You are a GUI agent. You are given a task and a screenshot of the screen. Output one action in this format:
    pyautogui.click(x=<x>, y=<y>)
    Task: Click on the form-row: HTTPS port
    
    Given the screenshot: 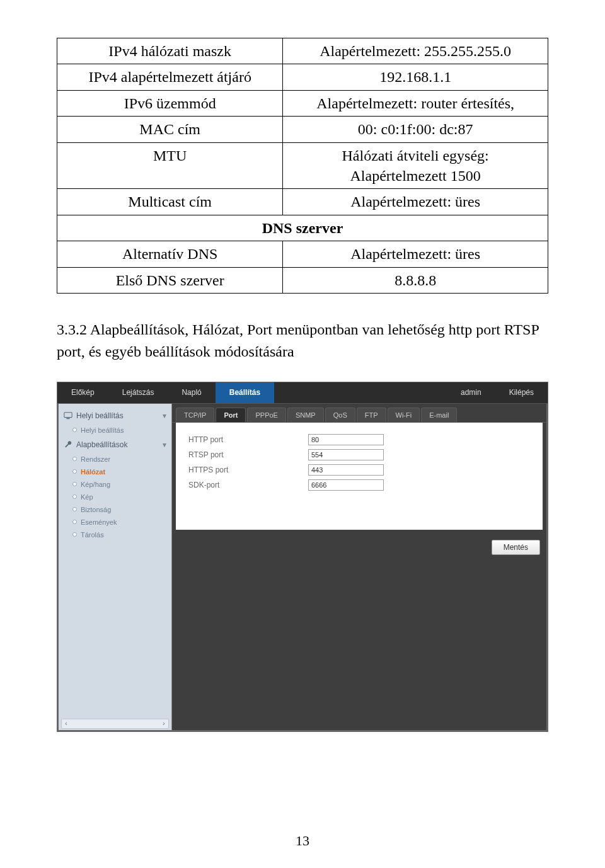 What is the action you would take?
    pyautogui.click(x=359, y=470)
    